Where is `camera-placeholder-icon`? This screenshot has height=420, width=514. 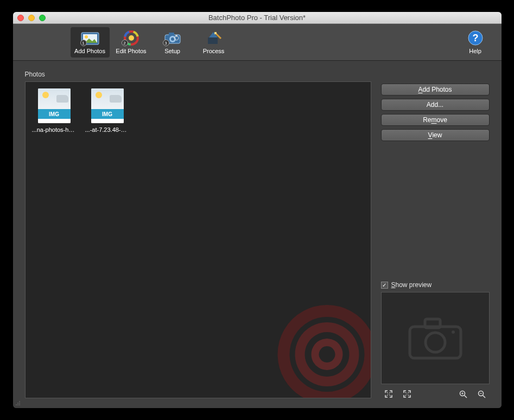 camera-placeholder-icon is located at coordinates (435, 338).